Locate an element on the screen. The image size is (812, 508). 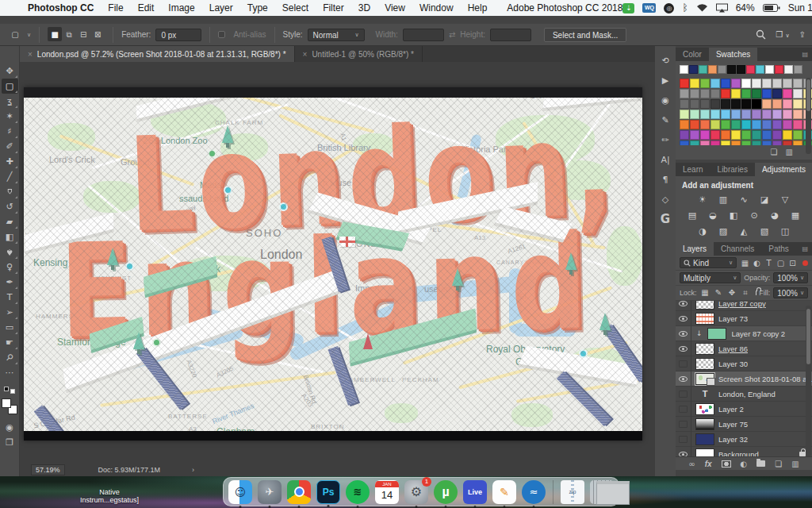
paragraph-icon: ¶ is located at coordinates (665, 179).